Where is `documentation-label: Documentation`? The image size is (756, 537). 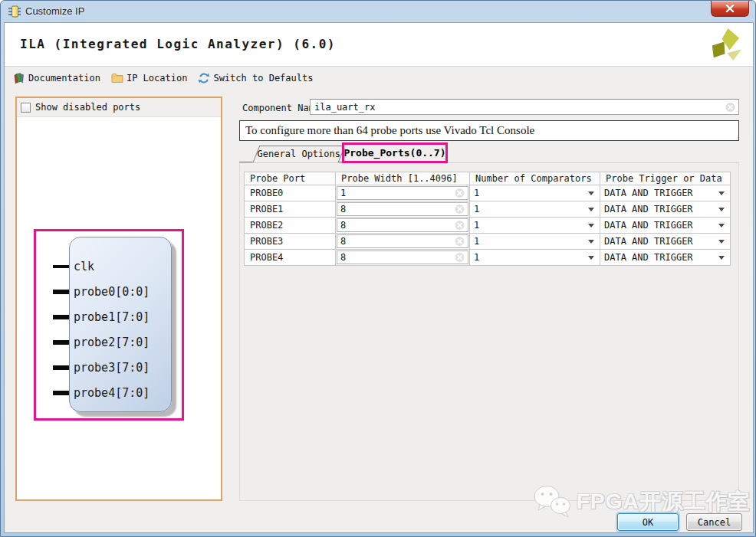 documentation-label: Documentation is located at coordinates (64, 78).